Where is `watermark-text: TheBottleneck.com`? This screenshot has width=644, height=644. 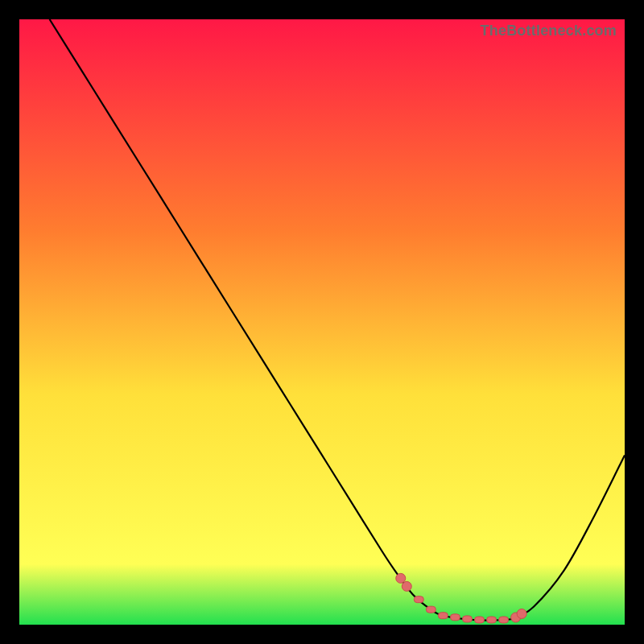
watermark-text: TheBottleneck.com is located at coordinates (549, 31).